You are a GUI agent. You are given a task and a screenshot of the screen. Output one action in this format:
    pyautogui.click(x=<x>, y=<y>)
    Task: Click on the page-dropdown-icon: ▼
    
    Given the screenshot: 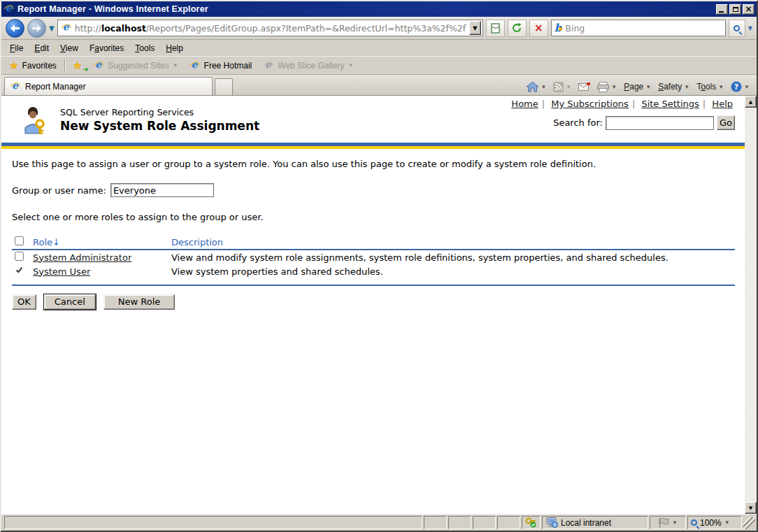 What is the action you would take?
    pyautogui.click(x=648, y=87)
    